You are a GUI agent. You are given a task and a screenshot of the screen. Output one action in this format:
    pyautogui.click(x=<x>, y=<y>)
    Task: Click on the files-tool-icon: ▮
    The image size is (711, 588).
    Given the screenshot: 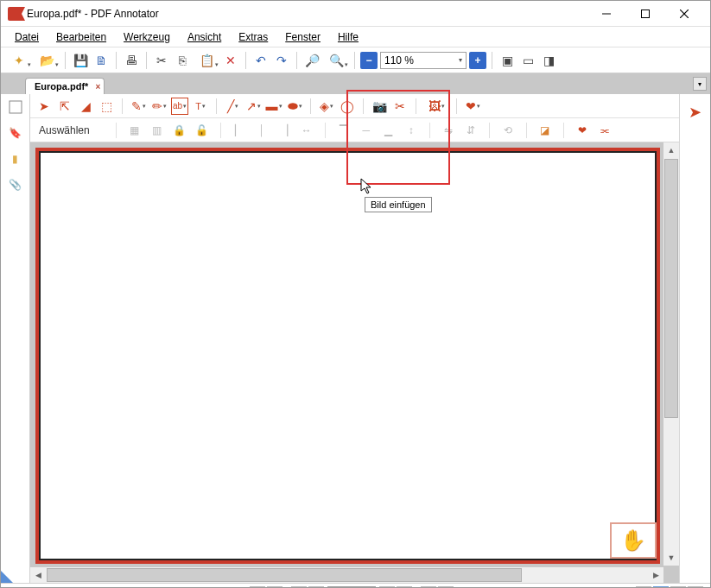 What is the action you would take?
    pyautogui.click(x=16, y=159)
    